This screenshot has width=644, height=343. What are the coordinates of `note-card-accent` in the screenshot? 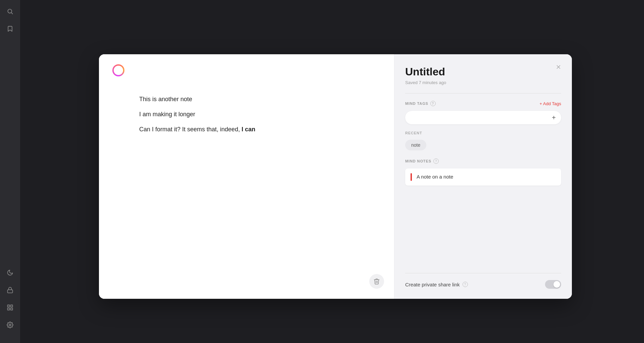 It's located at (411, 177).